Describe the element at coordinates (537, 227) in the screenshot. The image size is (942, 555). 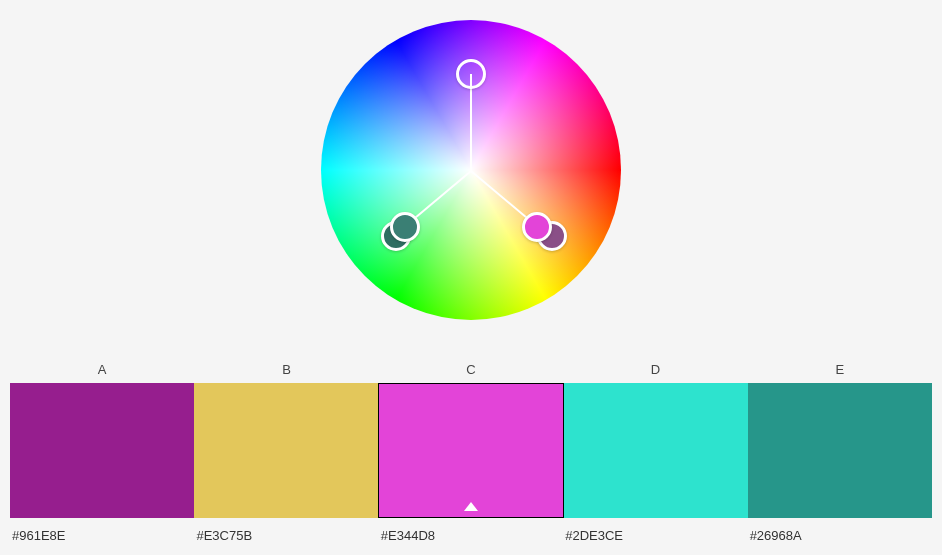
I see `handle-right` at that location.